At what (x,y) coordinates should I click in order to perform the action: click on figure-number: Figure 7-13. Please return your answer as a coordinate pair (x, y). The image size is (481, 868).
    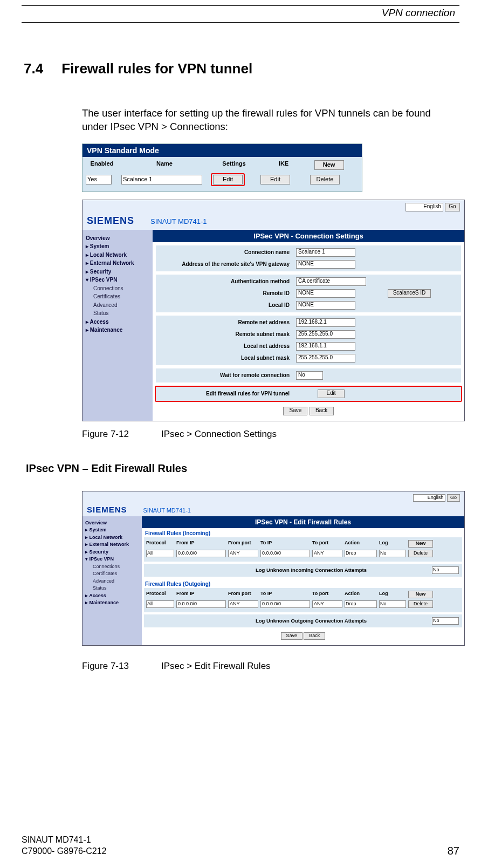
    Looking at the image, I should click on (106, 666).